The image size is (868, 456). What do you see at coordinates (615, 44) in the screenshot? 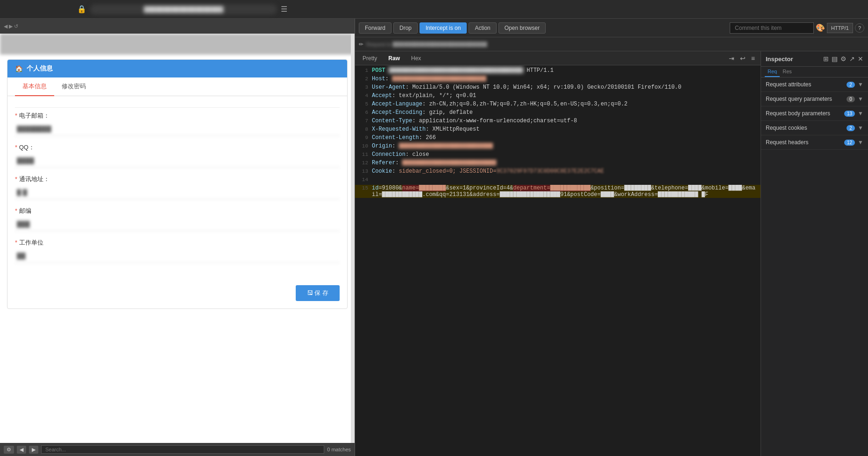
I see `request-url-text: Request to ██████████████████████████` at bounding box center [615, 44].